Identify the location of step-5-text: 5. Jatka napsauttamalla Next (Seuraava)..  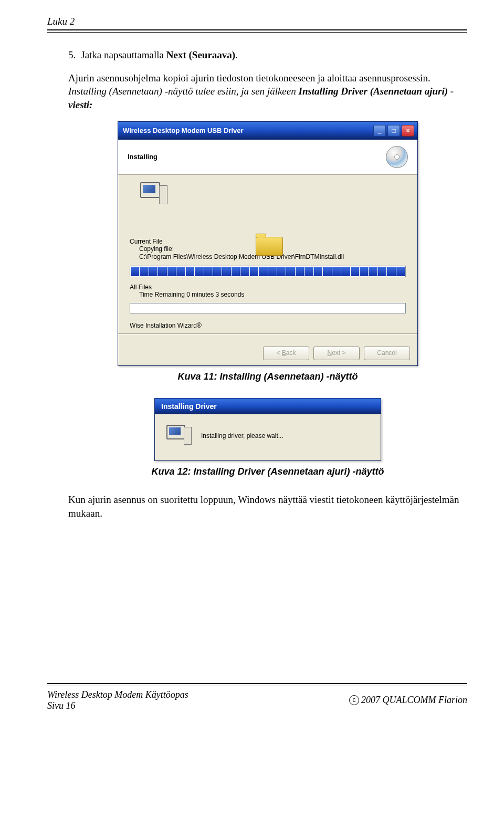
(268, 55).